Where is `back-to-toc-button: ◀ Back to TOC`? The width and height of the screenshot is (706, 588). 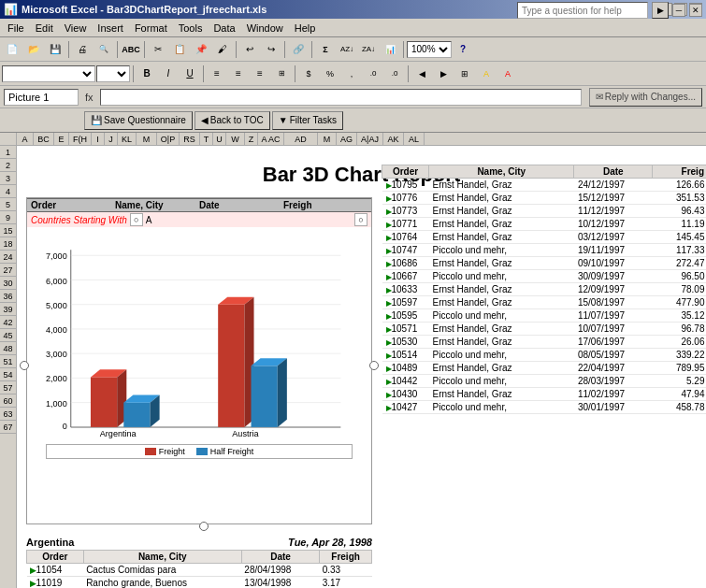
back-to-toc-button: ◀ Back to TOC is located at coordinates (232, 121).